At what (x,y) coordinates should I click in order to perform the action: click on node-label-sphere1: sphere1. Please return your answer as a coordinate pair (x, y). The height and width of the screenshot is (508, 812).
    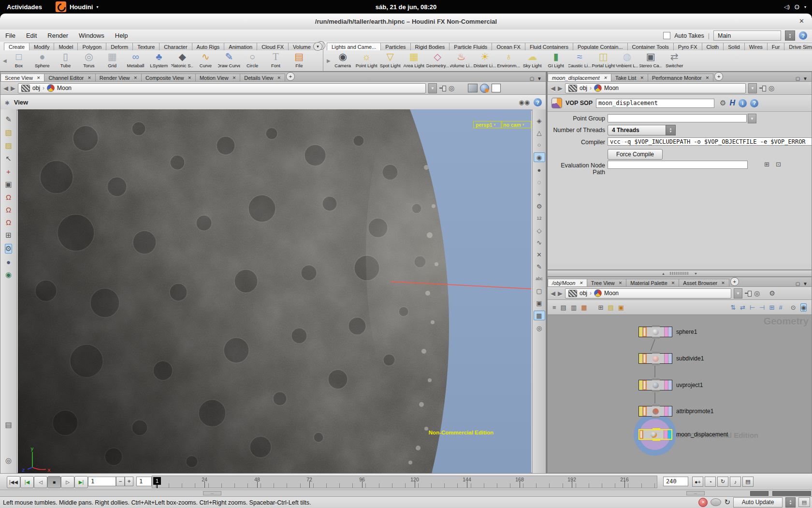
    Looking at the image, I should click on (686, 332).